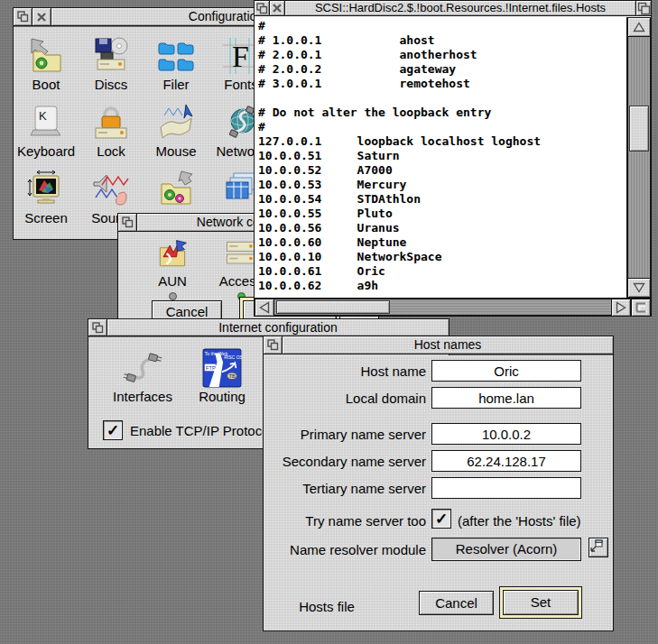  What do you see at coordinates (111, 68) in the screenshot?
I see `config-icon-discs: Discs` at bounding box center [111, 68].